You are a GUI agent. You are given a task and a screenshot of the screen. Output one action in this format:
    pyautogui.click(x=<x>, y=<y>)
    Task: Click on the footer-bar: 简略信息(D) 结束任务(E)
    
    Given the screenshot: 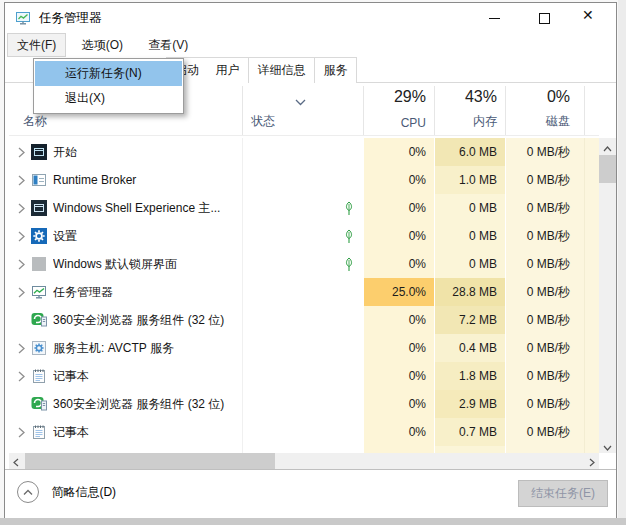 What is the action you would take?
    pyautogui.click(x=310, y=494)
    